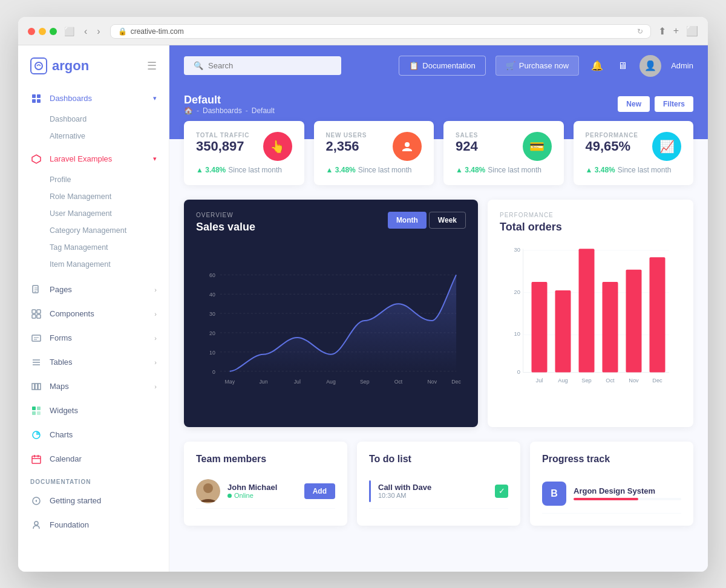  I want to click on add-tab-icon: +, so click(676, 31).